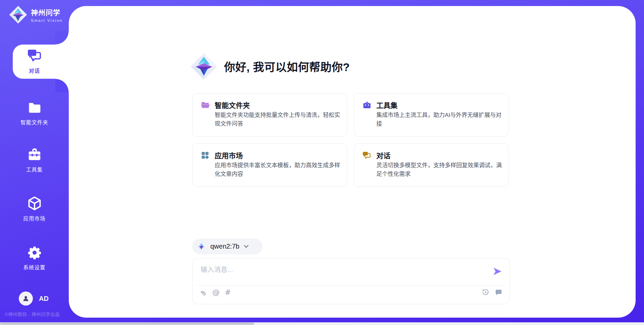  I want to click on sidebar-item-label: 系统设置, so click(34, 267).